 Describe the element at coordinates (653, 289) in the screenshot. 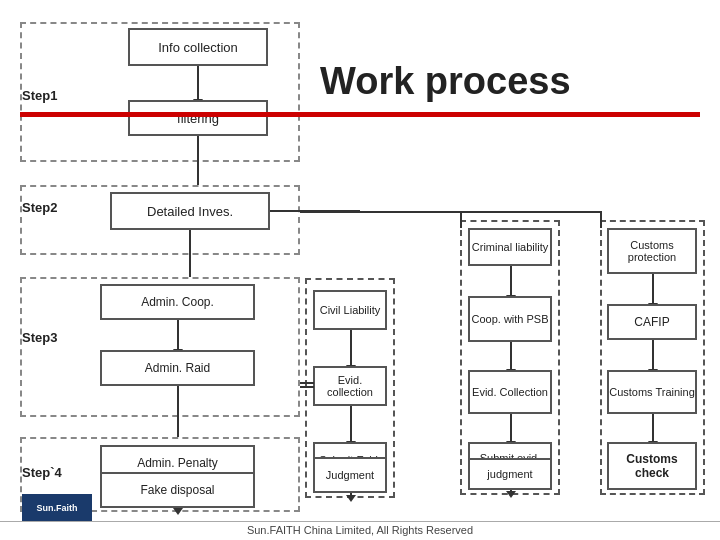

I see `arrow-customprot-down` at that location.